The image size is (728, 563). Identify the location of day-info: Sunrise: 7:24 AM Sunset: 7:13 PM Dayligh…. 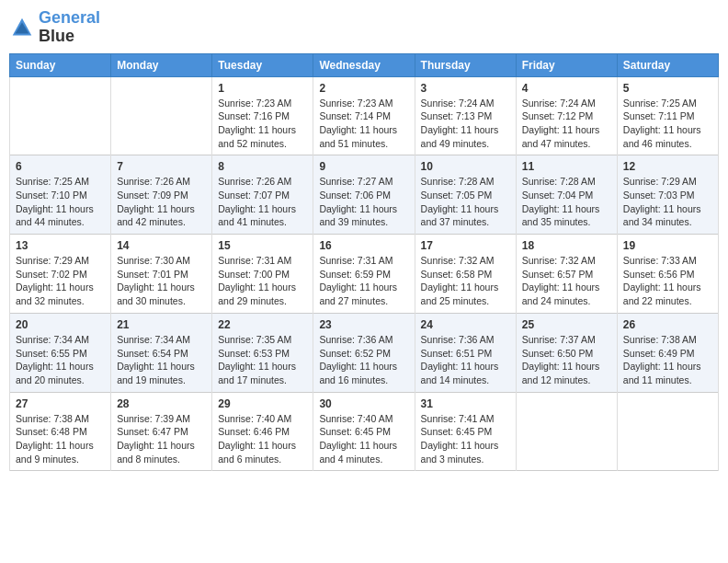
(465, 123).